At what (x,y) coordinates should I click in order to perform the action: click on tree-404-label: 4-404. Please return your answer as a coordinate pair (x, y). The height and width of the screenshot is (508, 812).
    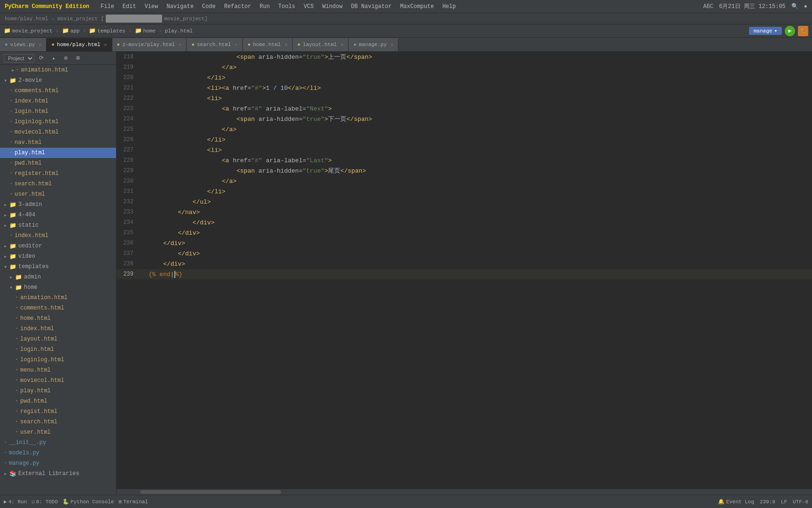
    Looking at the image, I should click on (27, 215).